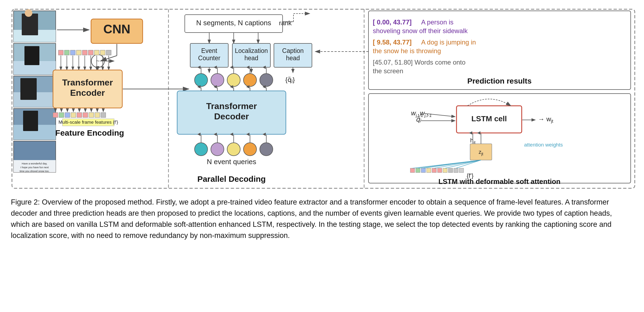  Describe the element at coordinates (418, 119) in the screenshot. I see `svg-text: q̃ⱼ` at that location.